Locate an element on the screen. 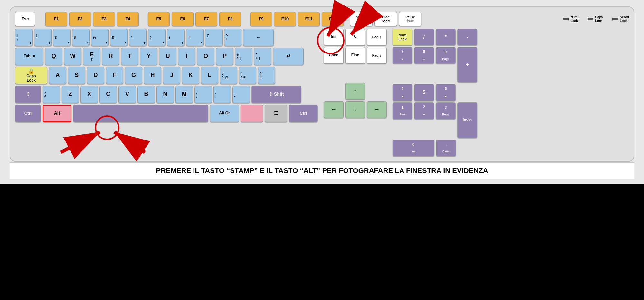 The width and height of the screenshot is (644, 300). key-num5: 5 is located at coordinates (424, 92).